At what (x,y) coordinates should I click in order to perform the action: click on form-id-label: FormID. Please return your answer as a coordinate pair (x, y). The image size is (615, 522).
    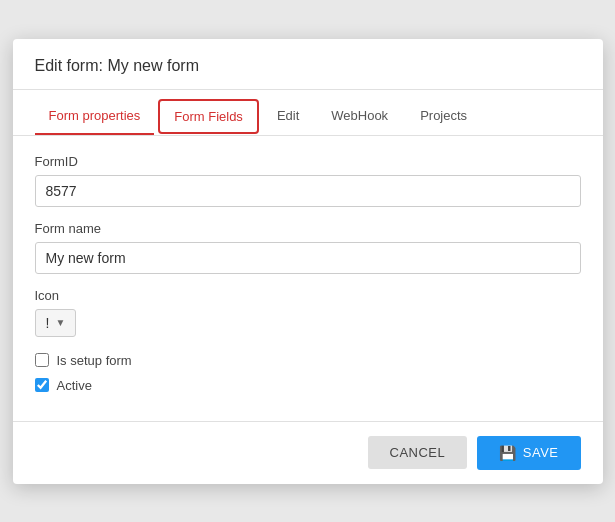
    Looking at the image, I should click on (308, 162).